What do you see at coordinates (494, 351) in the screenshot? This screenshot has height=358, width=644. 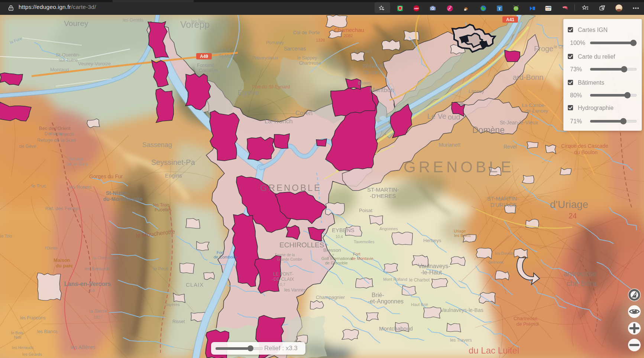 I see `svg-text: du Lac Luitel` at bounding box center [494, 351].